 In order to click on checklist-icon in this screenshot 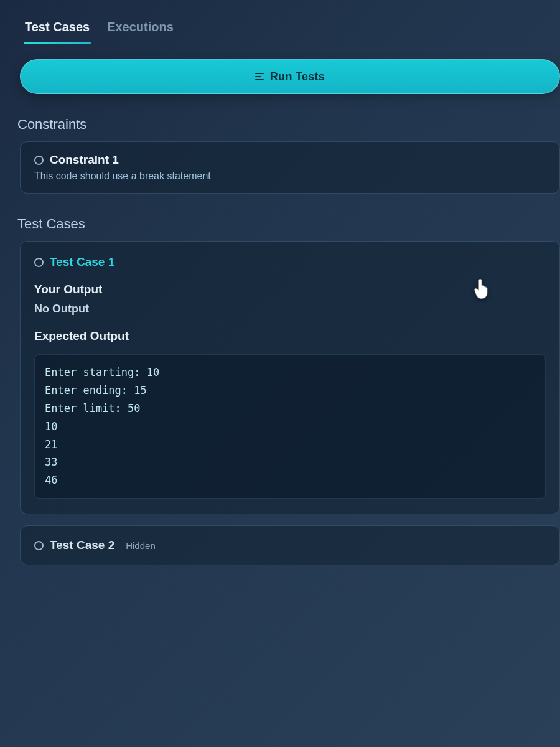, I will do `click(259, 77)`.